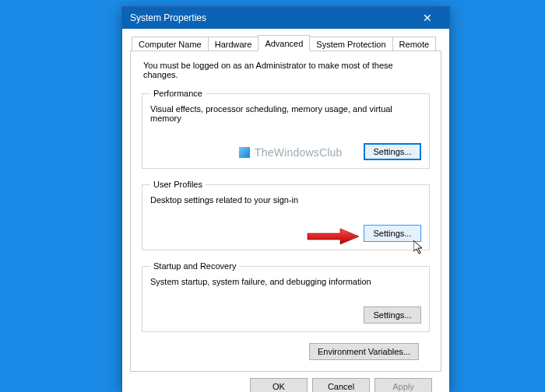 The height and width of the screenshot is (392, 545). What do you see at coordinates (427, 18) in the screenshot?
I see `close-icon: ✕` at bounding box center [427, 18].